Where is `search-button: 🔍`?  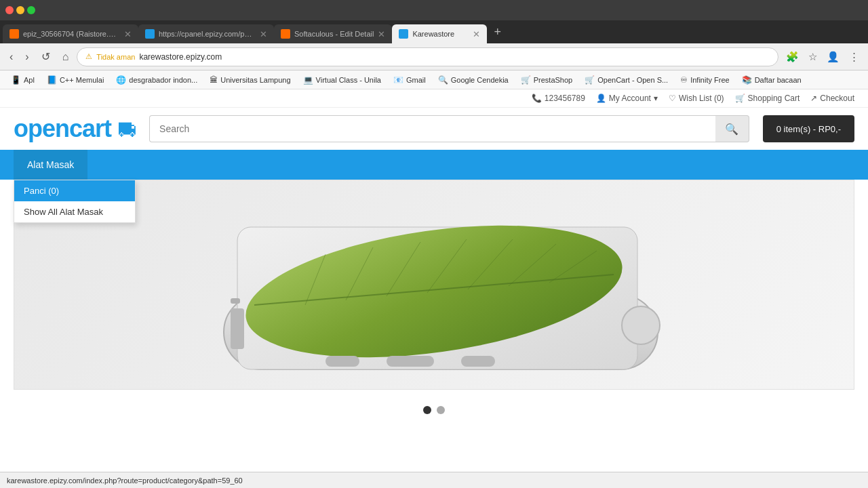 search-button: 🔍 is located at coordinates (732, 129).